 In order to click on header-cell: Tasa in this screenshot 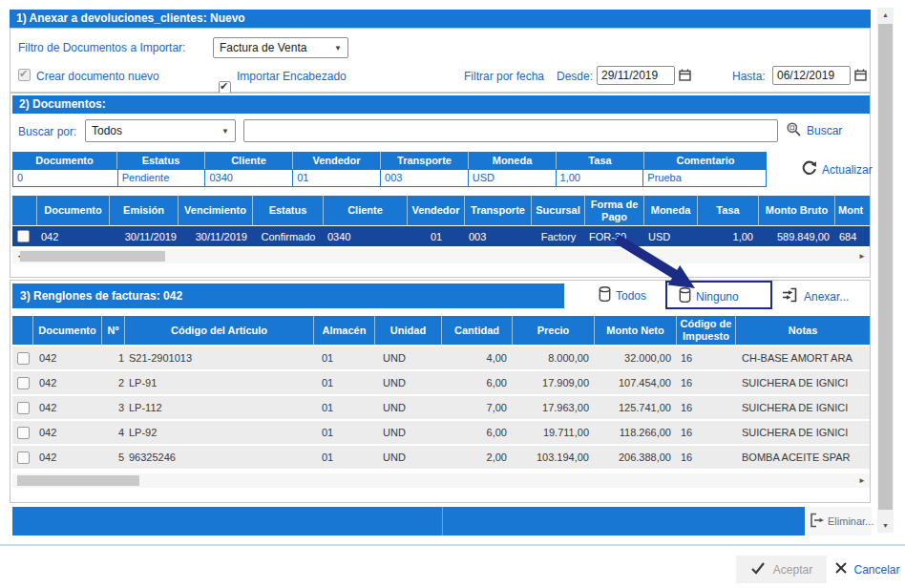, I will do `click(600, 160)`.